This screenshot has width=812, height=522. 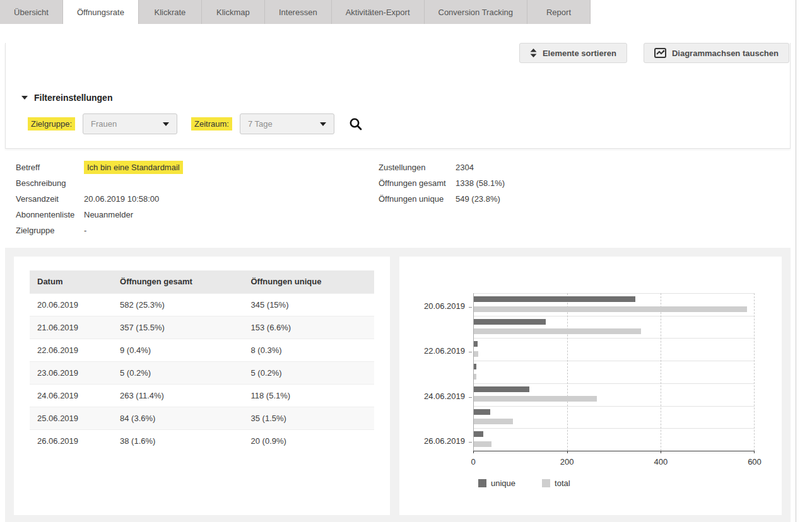 I want to click on tab-übersicht: Übersicht, so click(x=32, y=12).